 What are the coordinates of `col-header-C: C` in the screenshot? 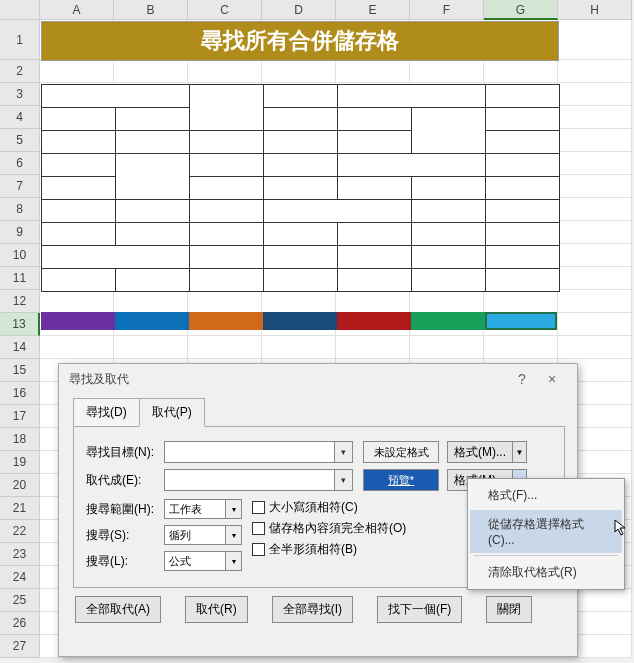 It's located at (225, 10).